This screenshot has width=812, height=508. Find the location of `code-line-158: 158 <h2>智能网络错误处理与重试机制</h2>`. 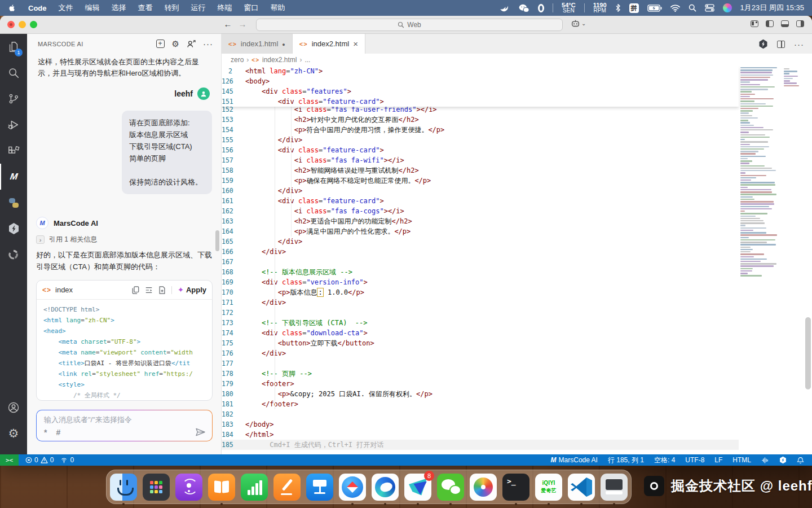

code-line-158: 158 <h2>智能网络错误处理与重试机制</h2> is located at coordinates (480, 170).